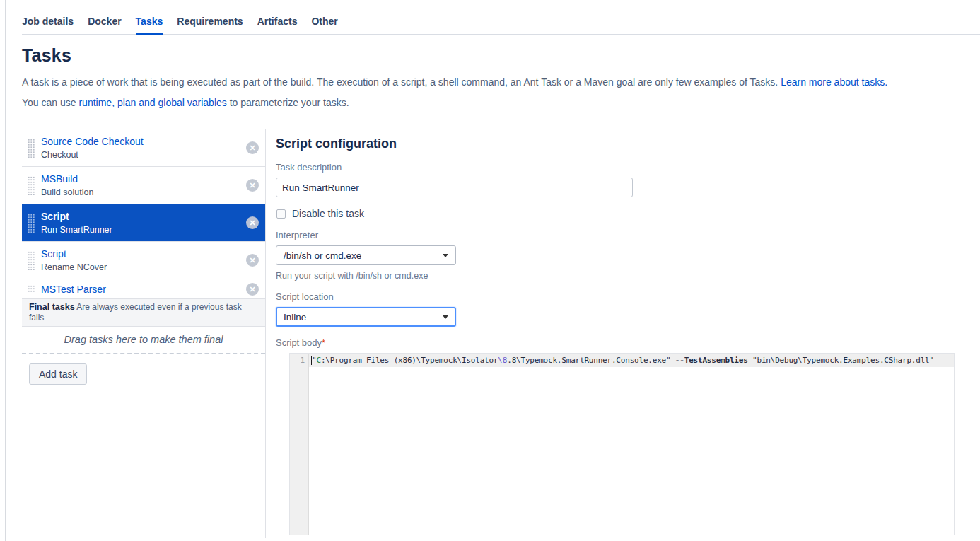 The width and height of the screenshot is (980, 541). Describe the element at coordinates (628, 167) in the screenshot. I see `task-description-label: Task description` at that location.